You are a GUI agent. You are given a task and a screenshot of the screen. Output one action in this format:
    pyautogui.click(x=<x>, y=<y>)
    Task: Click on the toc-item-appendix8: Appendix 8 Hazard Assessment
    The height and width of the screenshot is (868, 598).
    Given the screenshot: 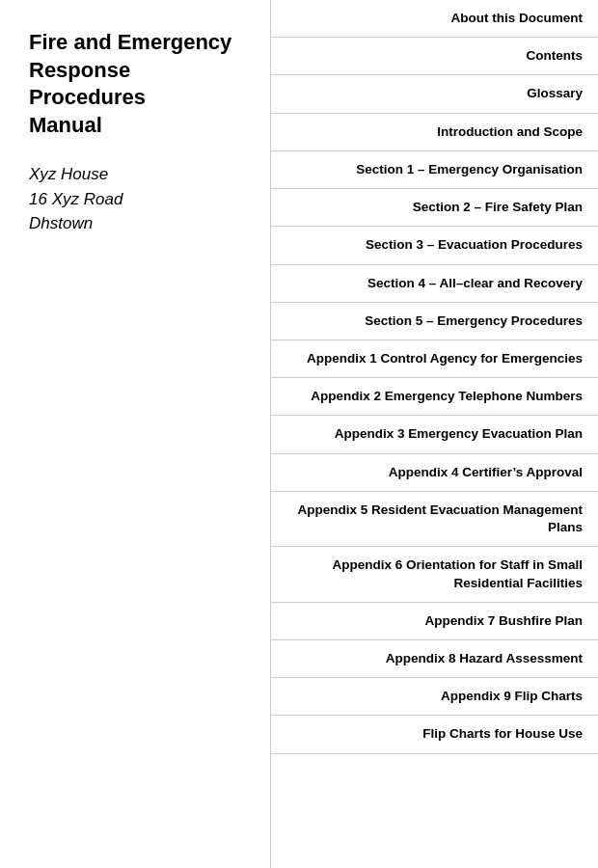 What is the action you would take?
    pyautogui.click(x=434, y=660)
    